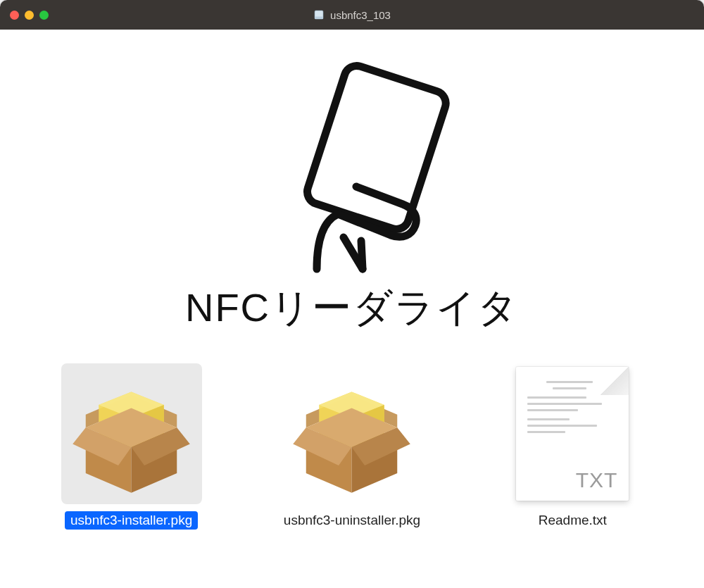 The height and width of the screenshot is (588, 704). Describe the element at coordinates (14, 15) in the screenshot. I see `close-button` at that location.